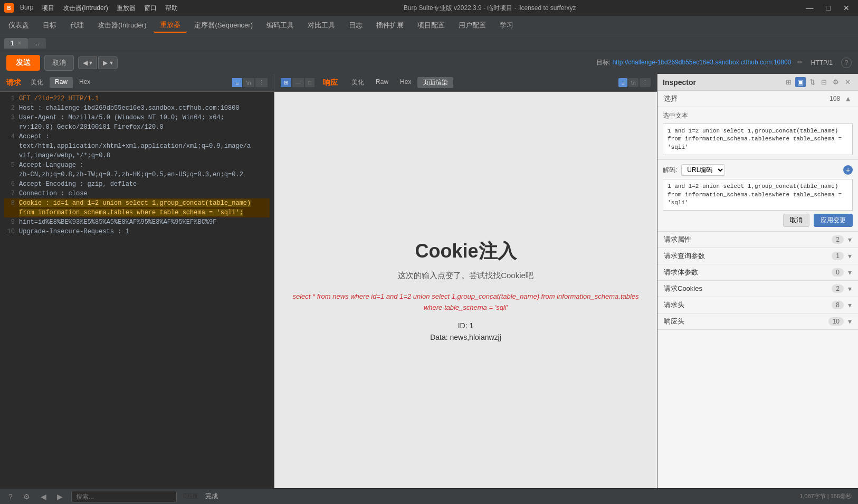 This screenshot has width=858, height=504. What do you see at coordinates (848, 99) in the screenshot?
I see `inspector-collapse-icon: ▲` at bounding box center [848, 99].